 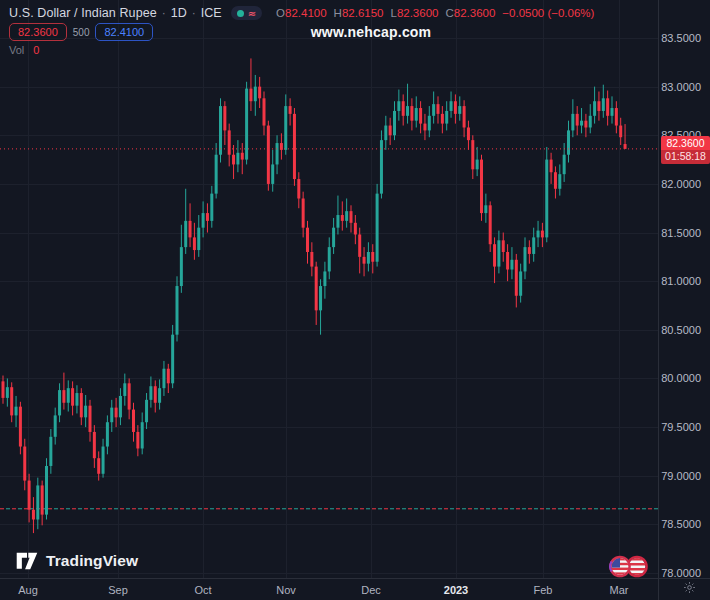 What do you see at coordinates (280, 13) in the screenshot?
I see `open-label: O` at bounding box center [280, 13].